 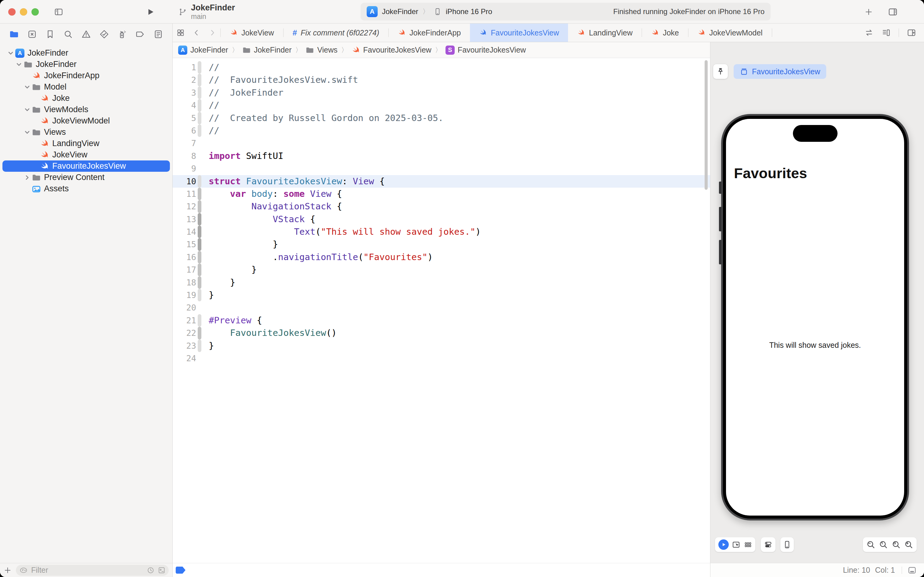 What do you see at coordinates (893, 12) in the screenshot?
I see `inspector-toggle-button` at bounding box center [893, 12].